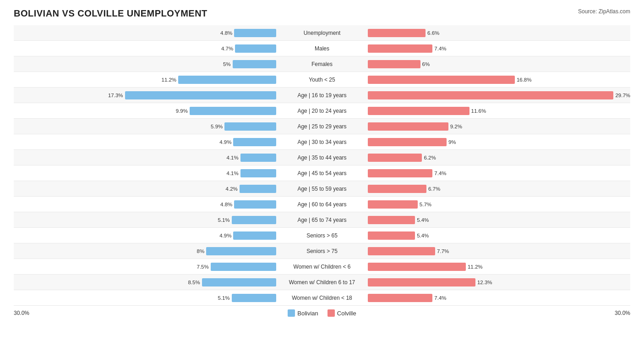  Describe the element at coordinates (322, 173) in the screenshot. I see `bars-wrapper: 4.1% Age | 45 to 54 years 7.4%` at that location.